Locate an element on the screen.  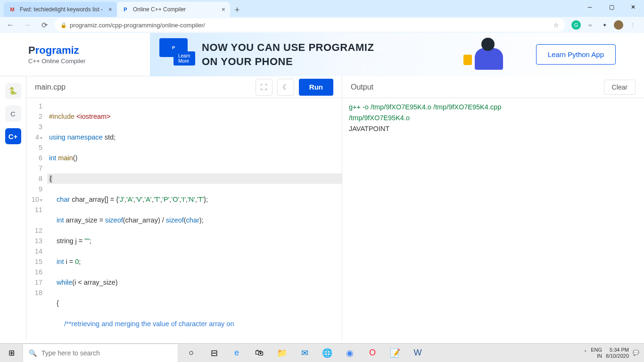
banner-headline: NOW YOU CAN USE PROGRAMIZ ON YOUR PHONE is located at coordinates (288, 55).